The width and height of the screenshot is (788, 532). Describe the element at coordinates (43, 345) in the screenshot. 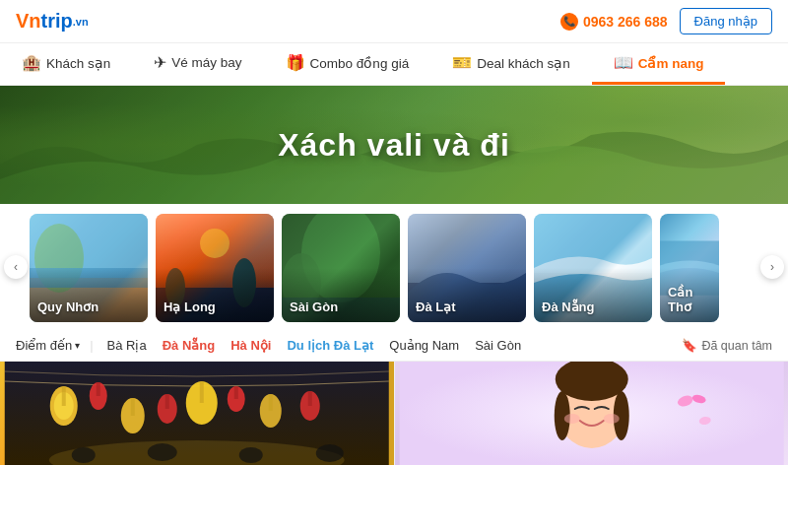

I see `destination-filter-label: Điểm đến` at that location.